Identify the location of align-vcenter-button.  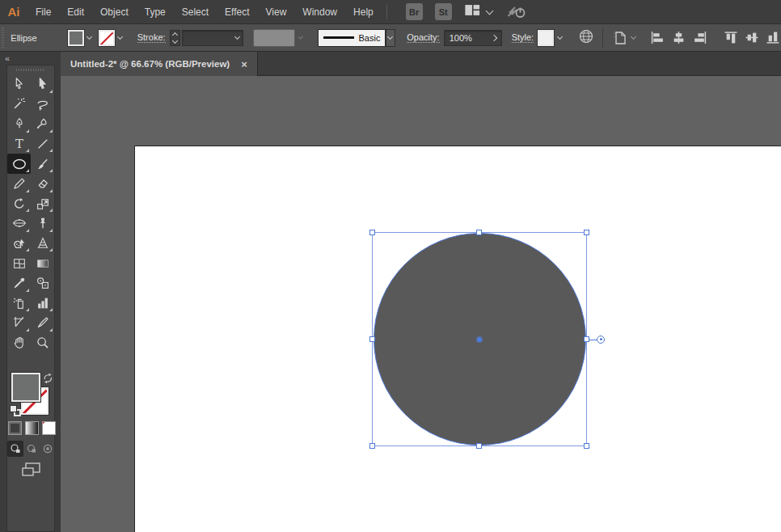
(752, 37).